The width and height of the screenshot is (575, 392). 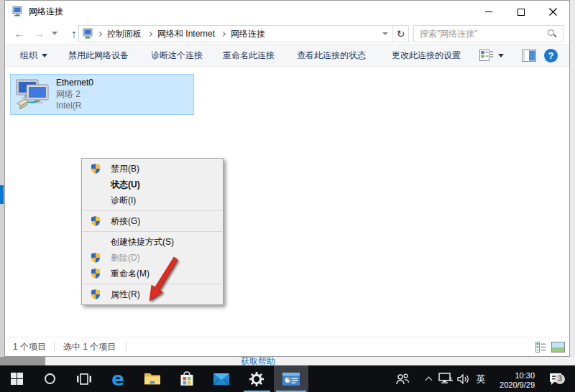 I want to click on selected-count: 选中 1 个项目, so click(x=89, y=347).